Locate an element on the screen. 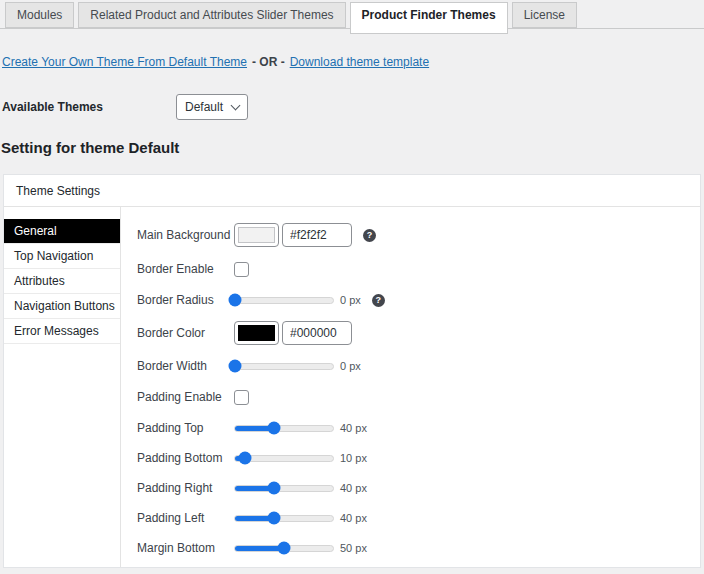 This screenshot has height=574, width=704. field-row-padding-bottom: Padding Bottom10 px is located at coordinates (418, 458).